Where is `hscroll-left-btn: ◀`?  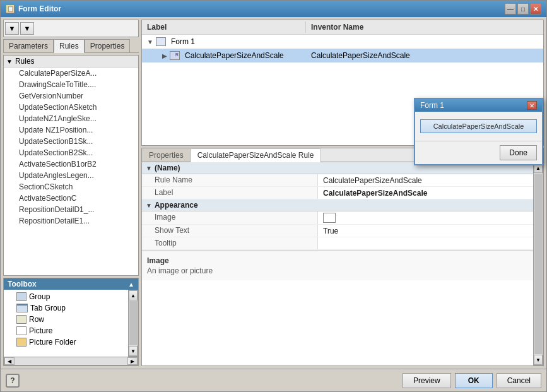 hscroll-left-btn: ◀ is located at coordinates (9, 361).